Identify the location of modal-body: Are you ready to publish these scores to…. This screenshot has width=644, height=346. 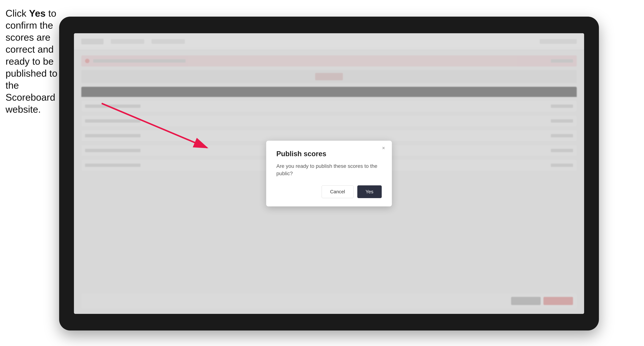
(329, 170).